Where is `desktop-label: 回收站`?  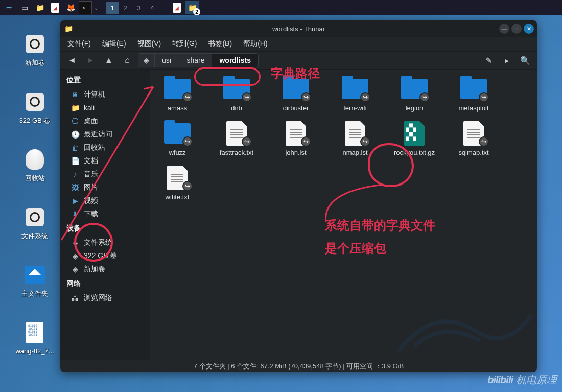 desktop-label: 回收站 is located at coordinates (35, 178).